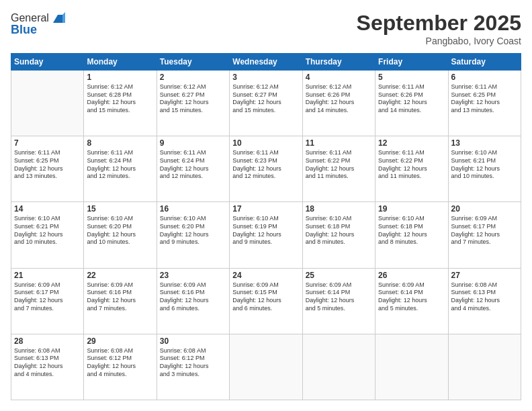 This screenshot has height=411, width=532. What do you see at coordinates (120, 275) in the screenshot?
I see `day-number: 22` at bounding box center [120, 275].